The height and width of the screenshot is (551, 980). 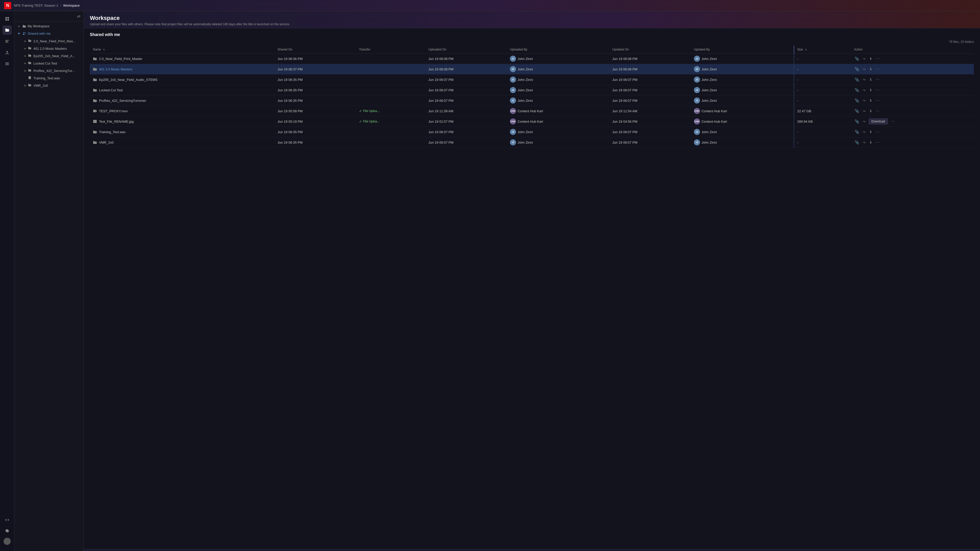 I want to click on share-icon-8: ↪, so click(x=864, y=142).